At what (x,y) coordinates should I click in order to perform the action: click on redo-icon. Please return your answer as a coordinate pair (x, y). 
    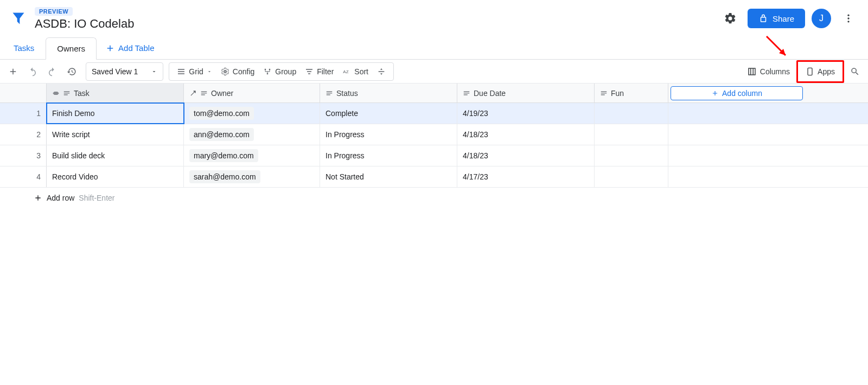
    Looking at the image, I should click on (52, 72).